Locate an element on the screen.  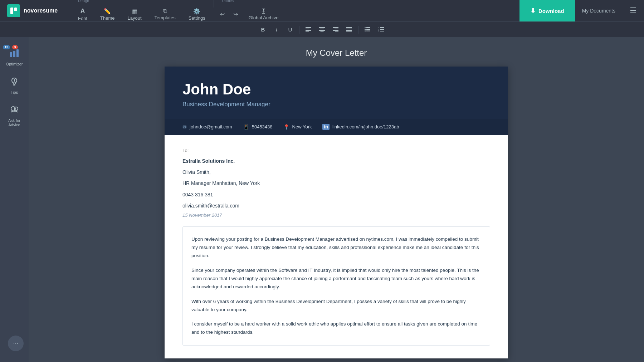
recipient-company: Estralla Solutions Inc. is located at coordinates (336, 161).